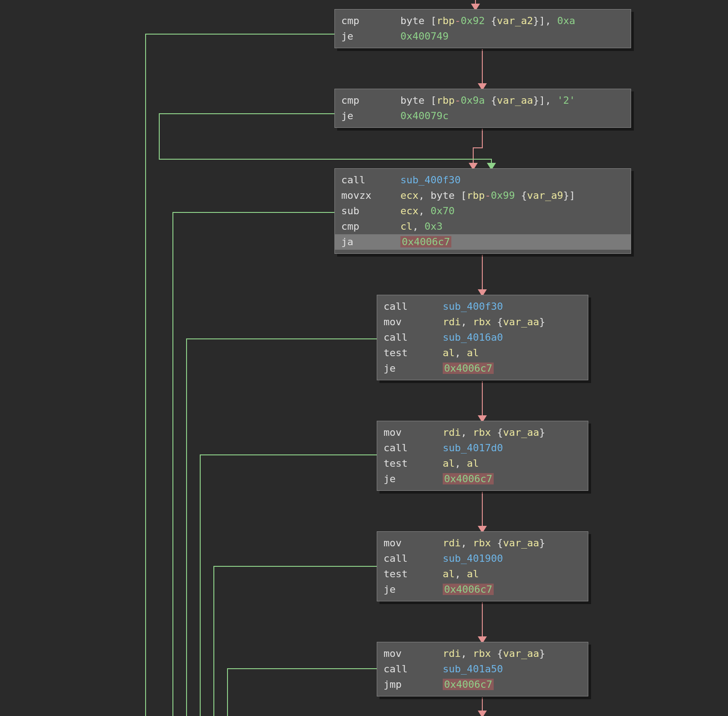 This screenshot has height=716, width=728. Describe the element at coordinates (483, 108) in the screenshot. I see `cfg-block: cmpbyte [rbp-0x9a {var_aa}], '2'je0x4007…` at that location.